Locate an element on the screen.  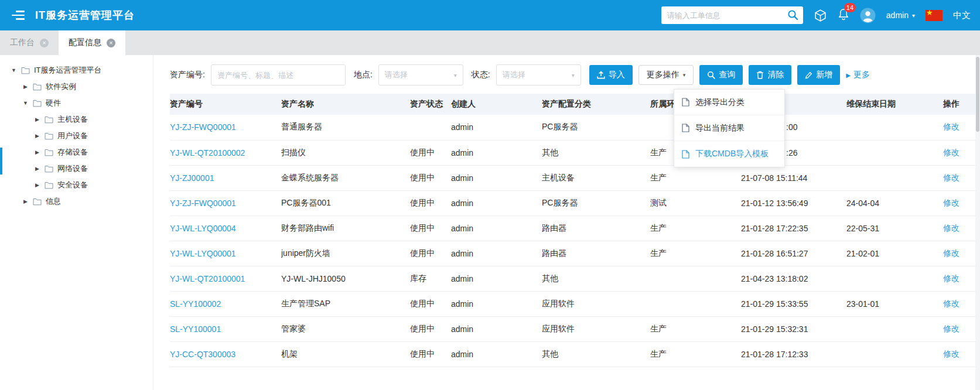
environment-cell: 测试 is located at coordinates (696, 203).